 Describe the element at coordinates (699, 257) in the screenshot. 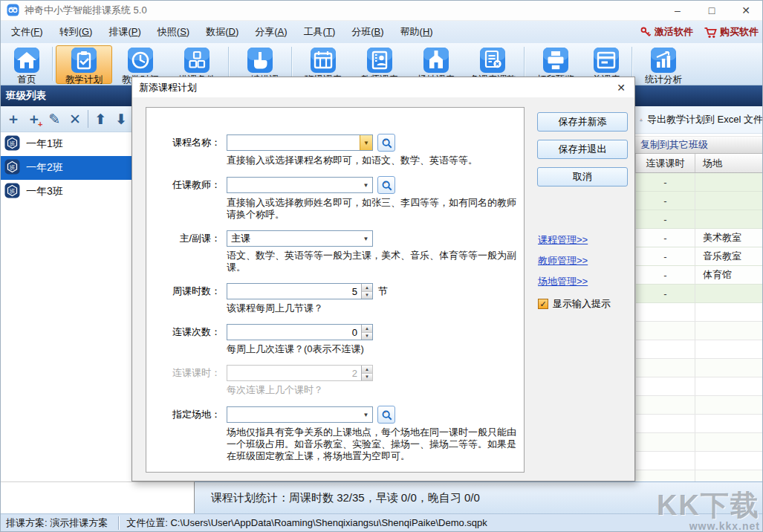

I see `plan-table-row-5: -音乐教室` at that location.